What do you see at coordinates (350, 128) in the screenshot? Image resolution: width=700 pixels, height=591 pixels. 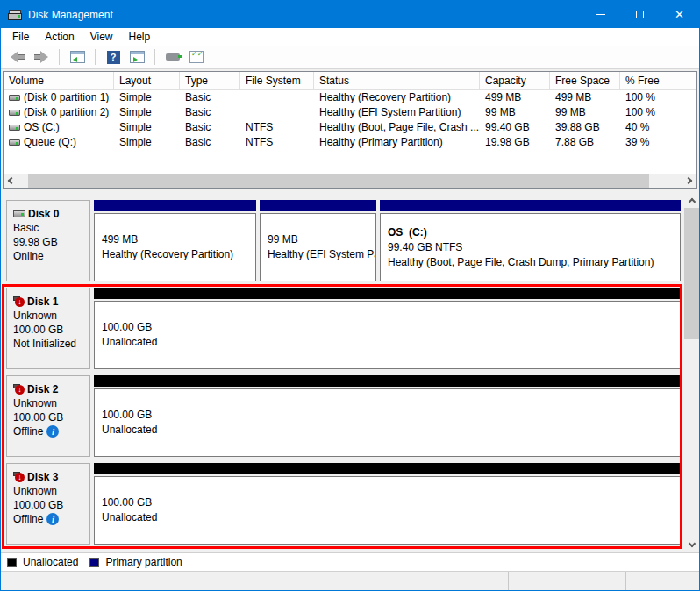 I see `table-row: OS (C:) Simple Basic NTFS Healthy (Boot,…` at bounding box center [350, 128].